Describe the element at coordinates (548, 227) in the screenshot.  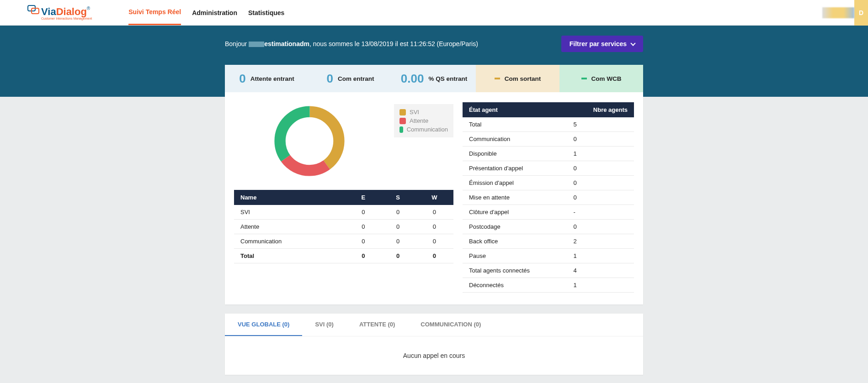
I see `table-row: Postcodage0` at that location.